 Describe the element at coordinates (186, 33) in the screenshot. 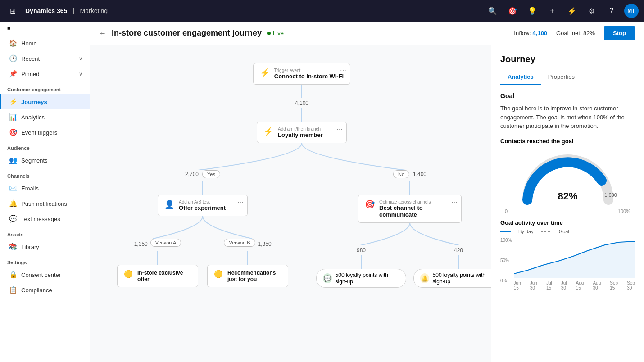

I see `page-title: In-store customer engagement journey` at that location.